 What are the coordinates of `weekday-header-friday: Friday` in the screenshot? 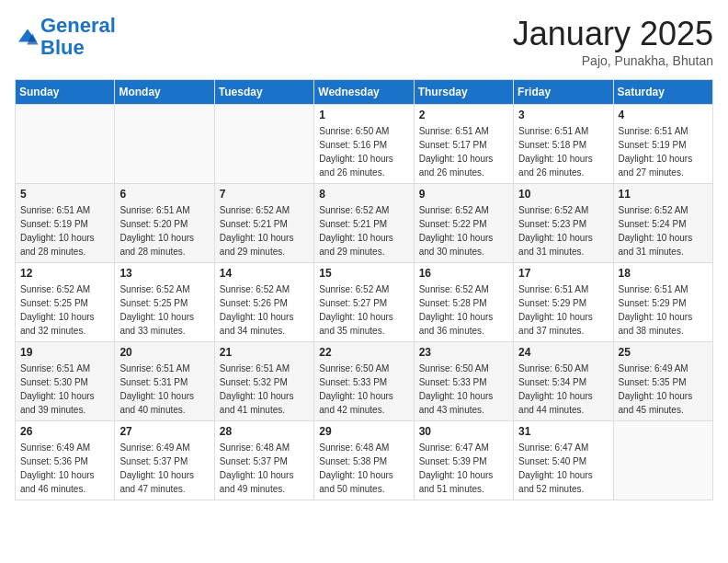 It's located at (563, 92).